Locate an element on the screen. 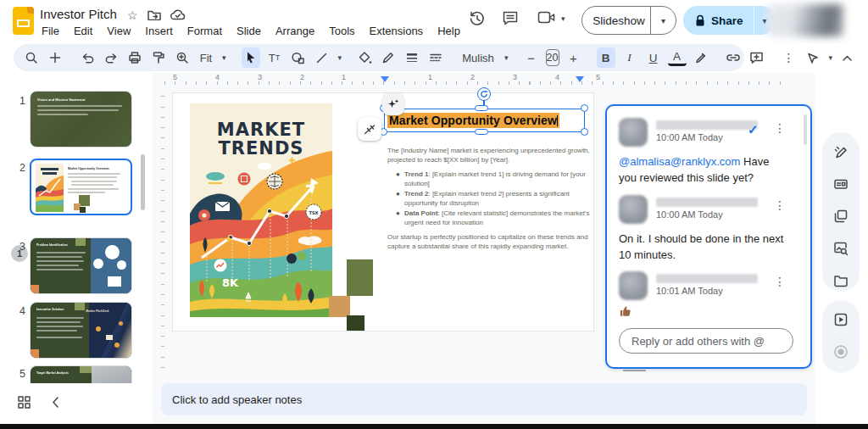 This screenshot has height=429, width=868. menu-slide: Slide is located at coordinates (249, 31).